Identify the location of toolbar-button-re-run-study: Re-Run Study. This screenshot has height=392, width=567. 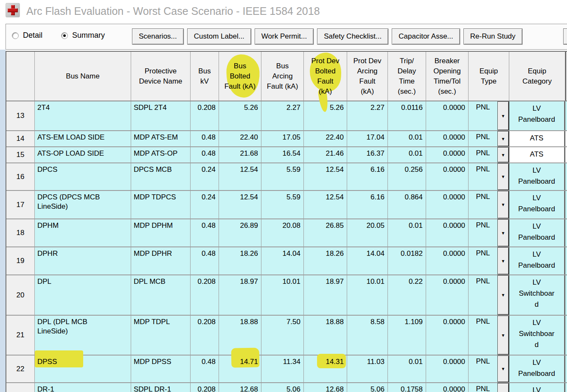
(493, 36).